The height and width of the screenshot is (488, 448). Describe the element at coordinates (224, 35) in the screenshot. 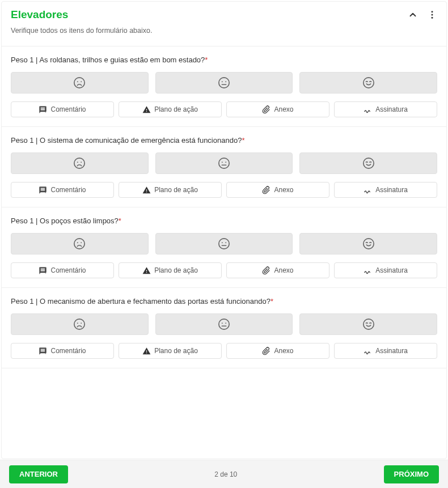

I see `section-subtitle: Verifique todos os itens do formulário a…` at that location.